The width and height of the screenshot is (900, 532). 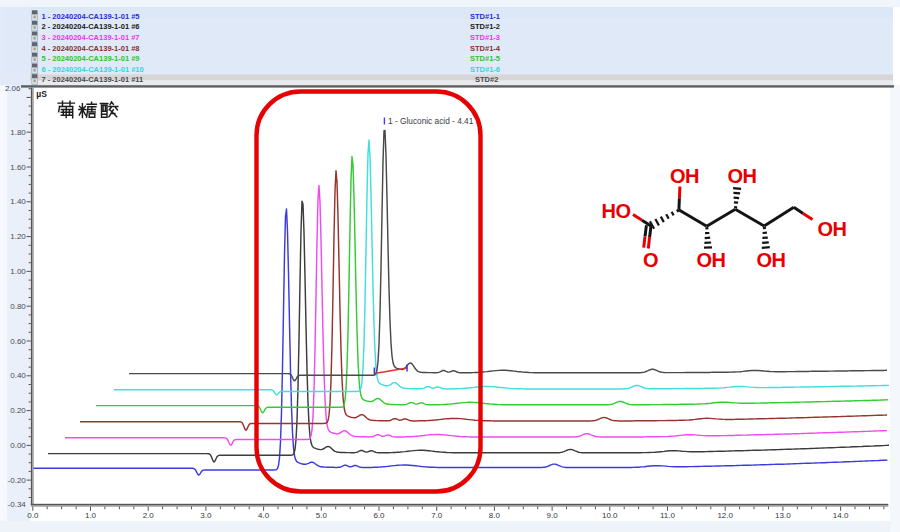 I want to click on svg-text: 0.0, so click(x=33, y=516).